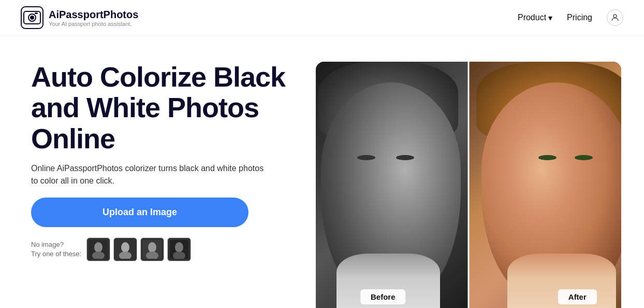  I want to click on bw-right-eye, so click(405, 158).